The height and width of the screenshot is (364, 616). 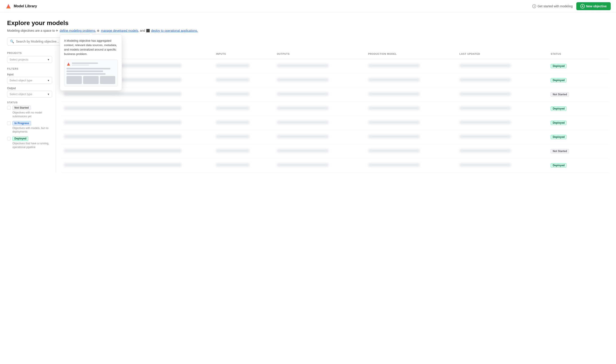 I want to click on status-badge-0: Deployed, so click(x=559, y=66).